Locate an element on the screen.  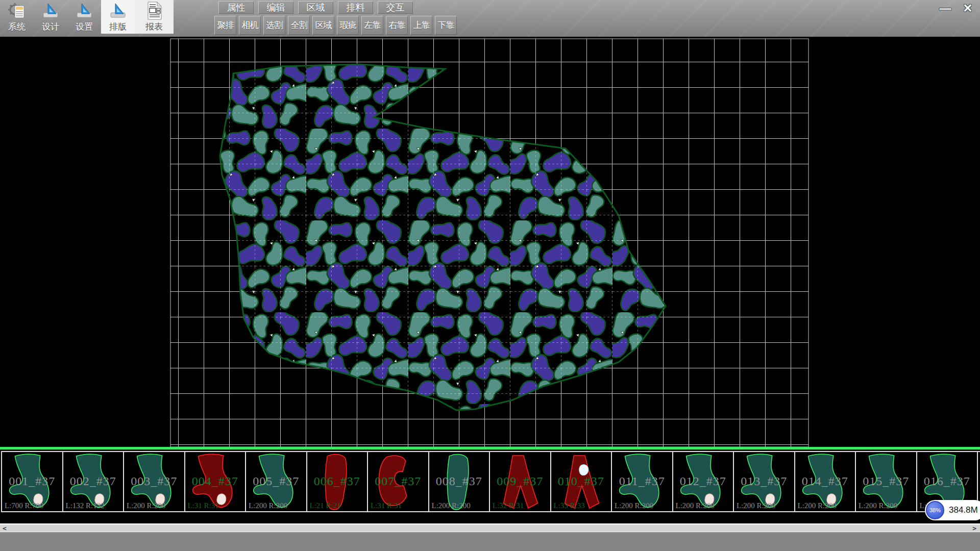
piece-thumbnail: 005_#37 L:200 R:200 is located at coordinates (276, 482).